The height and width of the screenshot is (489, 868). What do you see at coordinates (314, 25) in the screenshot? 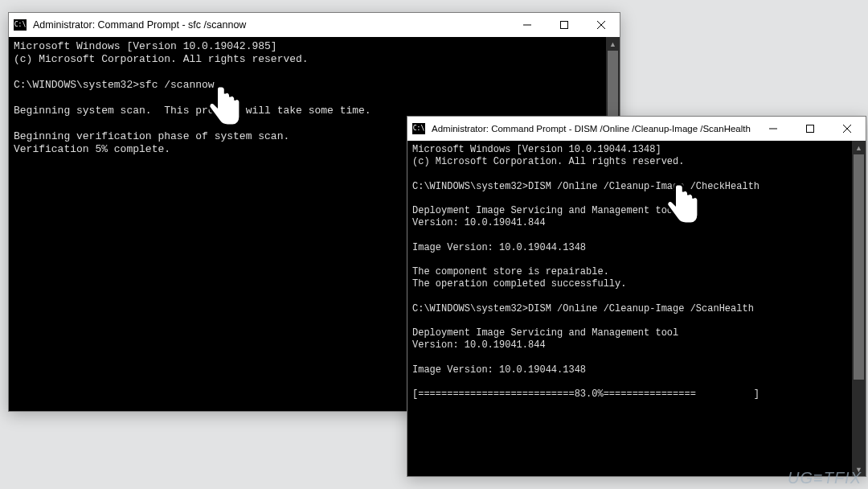
I see `titlebar: C:\ Administrator: Command Prompt - sfc …` at bounding box center [314, 25].